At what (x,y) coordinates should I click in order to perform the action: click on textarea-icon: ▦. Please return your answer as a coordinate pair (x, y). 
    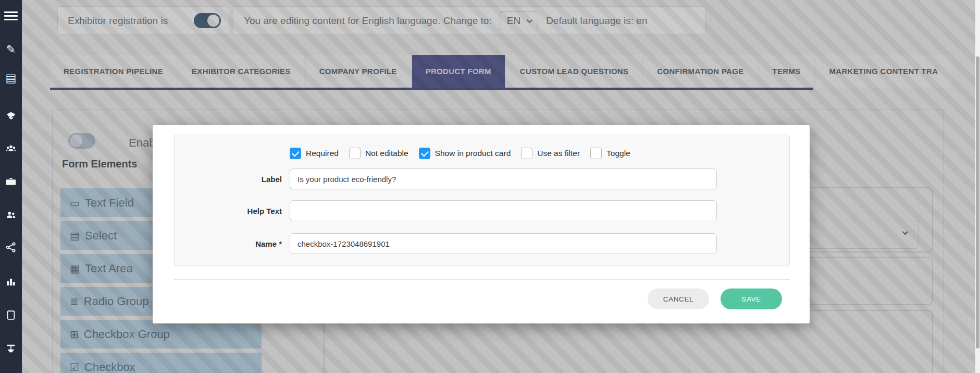
    Looking at the image, I should click on (75, 269).